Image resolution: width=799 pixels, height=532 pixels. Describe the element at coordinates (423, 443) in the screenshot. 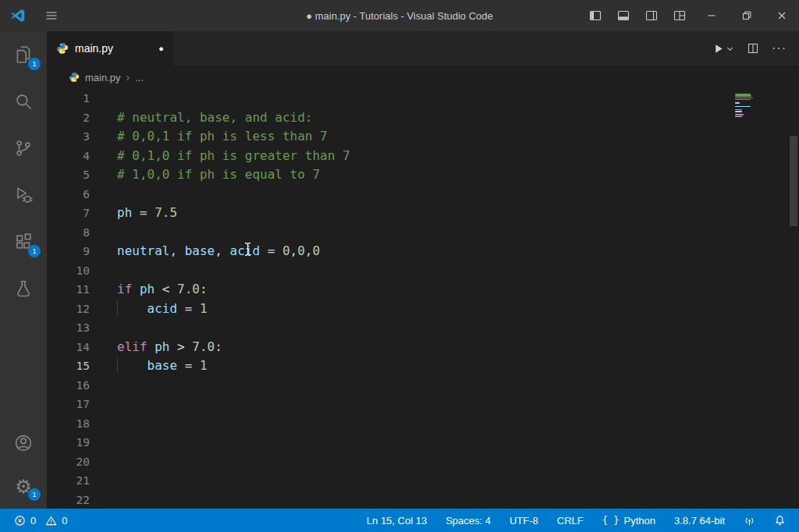

I see `code-line-19: 19` at that location.